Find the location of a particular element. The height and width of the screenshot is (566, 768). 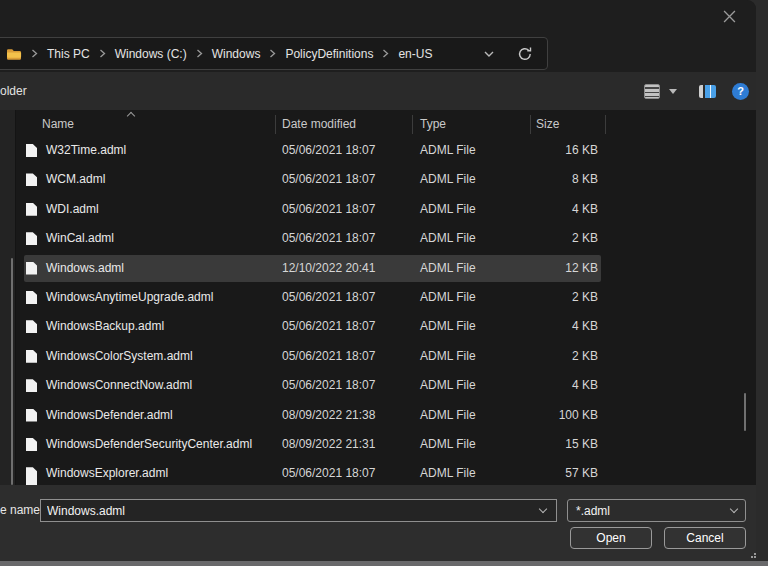

file-name-cell: WindowsConnectNow.adml is located at coordinates (119, 386).